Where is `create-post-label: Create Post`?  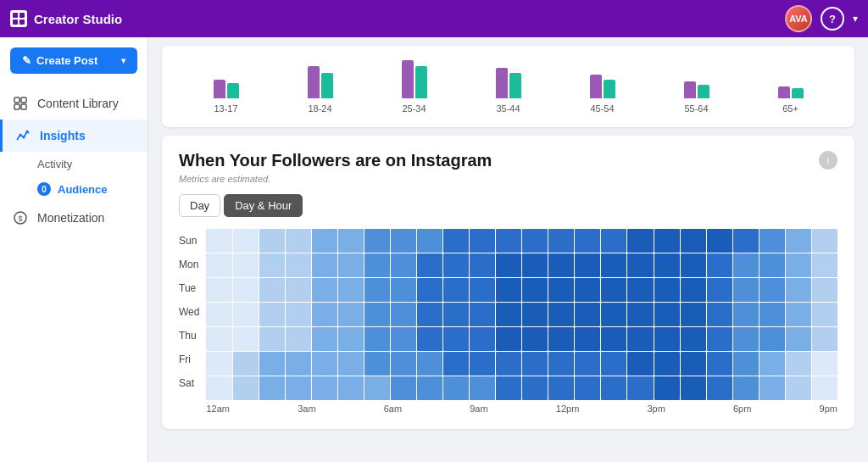
create-post-label: Create Post is located at coordinates (67, 61).